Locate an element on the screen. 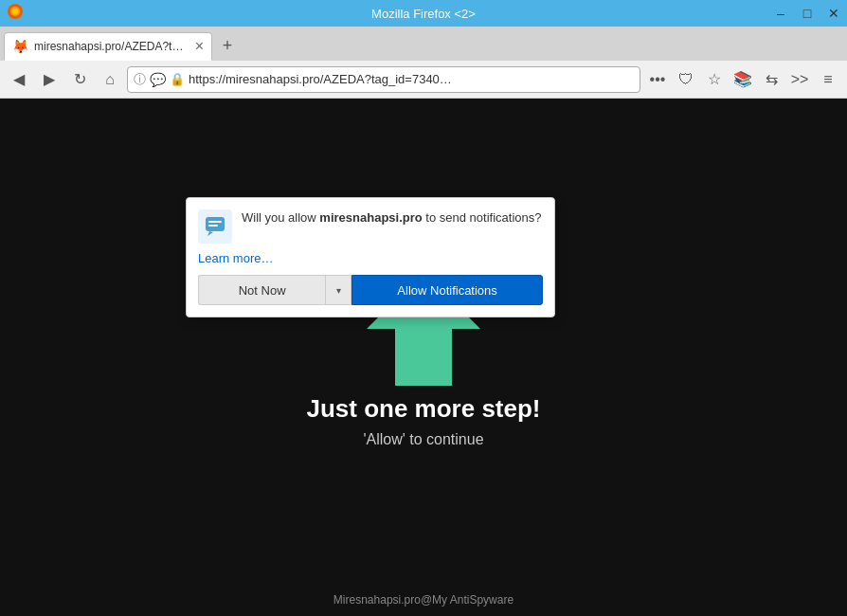 The height and width of the screenshot is (616, 847). main-heading: Just one more step! is located at coordinates (423, 409).